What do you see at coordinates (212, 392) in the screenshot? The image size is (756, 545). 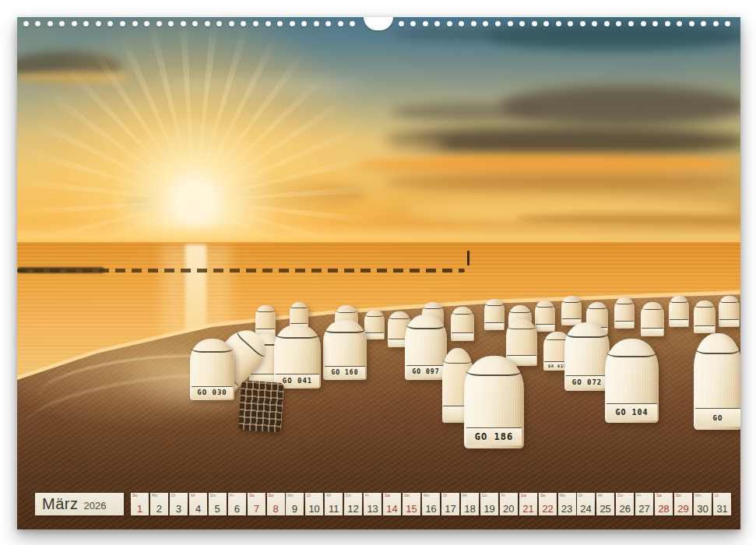 I see `chair-label: GO 030` at bounding box center [212, 392].